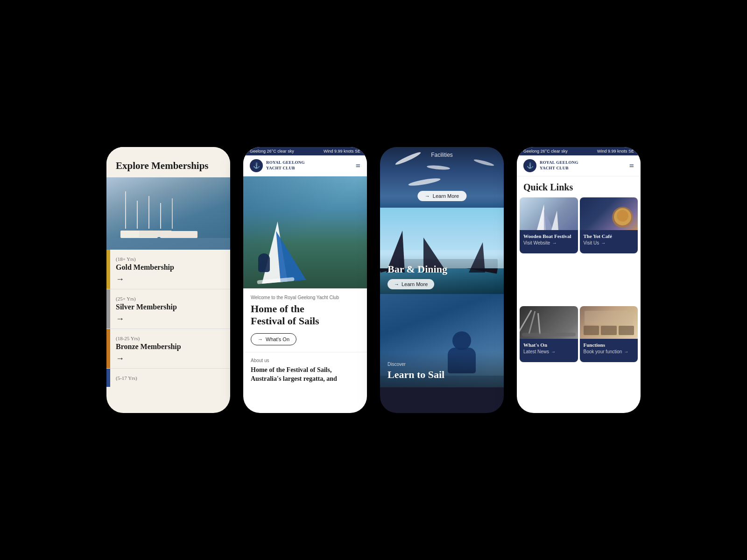 The width and height of the screenshot is (747, 560). What do you see at coordinates (277, 166) in the screenshot?
I see `logo: ⚓ ROYAL GEELONG YACHT CLUB` at bounding box center [277, 166].